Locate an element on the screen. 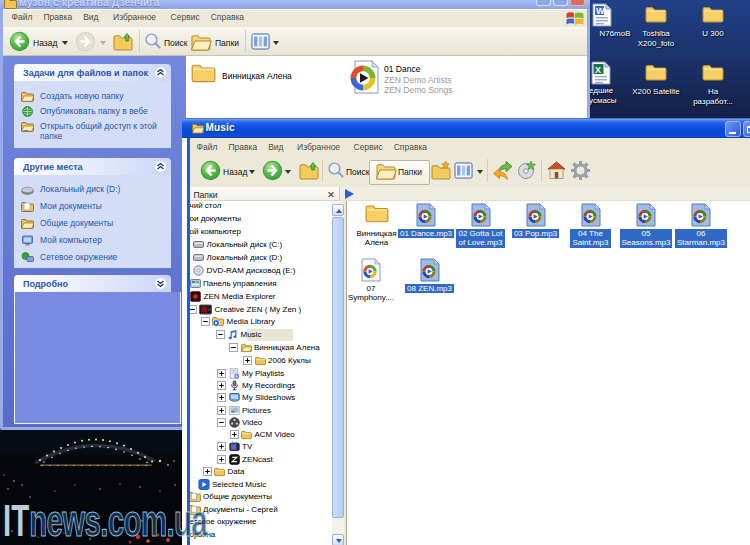 The width and height of the screenshot is (750, 545). svg-text: W is located at coordinates (600, 11).